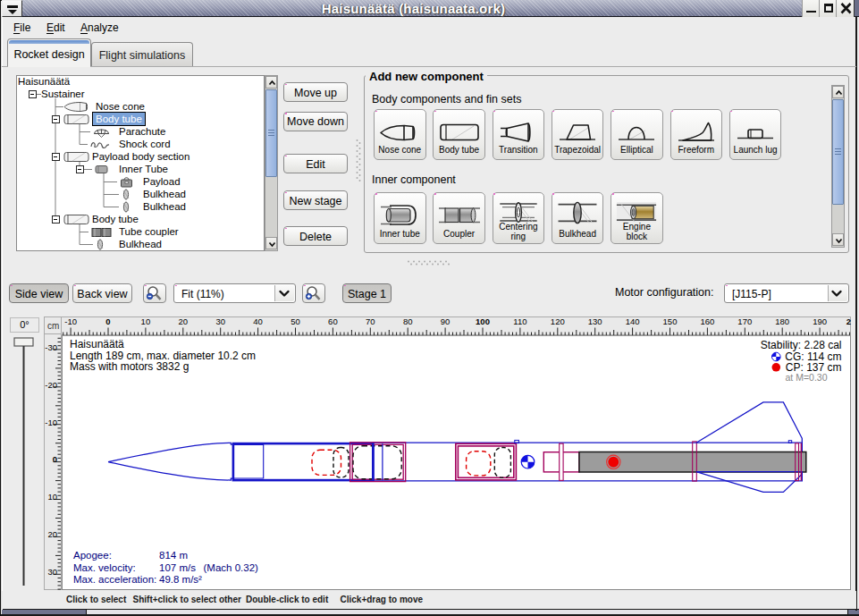 The width and height of the screenshot is (859, 616). I want to click on svg-text: (Mach 0.32), so click(232, 568).